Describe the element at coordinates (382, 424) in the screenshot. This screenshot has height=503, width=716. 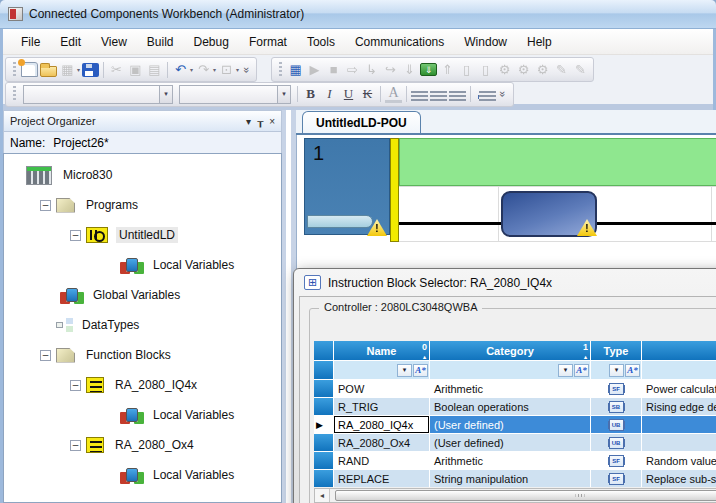
I see `cell-name: RA_2080_IQ4x` at that location.